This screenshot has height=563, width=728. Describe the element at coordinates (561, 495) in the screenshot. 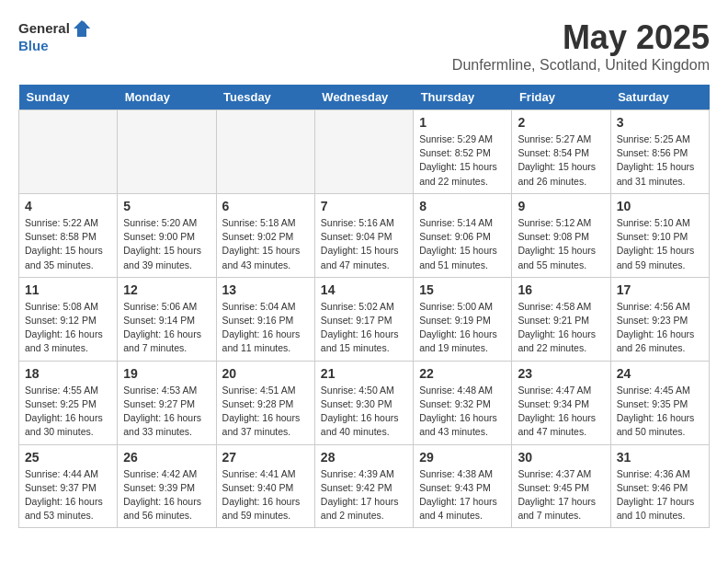

I see `day-info: Sunrise: 4:37 AMSunset: 9:45 PMDaylight:…` at that location.